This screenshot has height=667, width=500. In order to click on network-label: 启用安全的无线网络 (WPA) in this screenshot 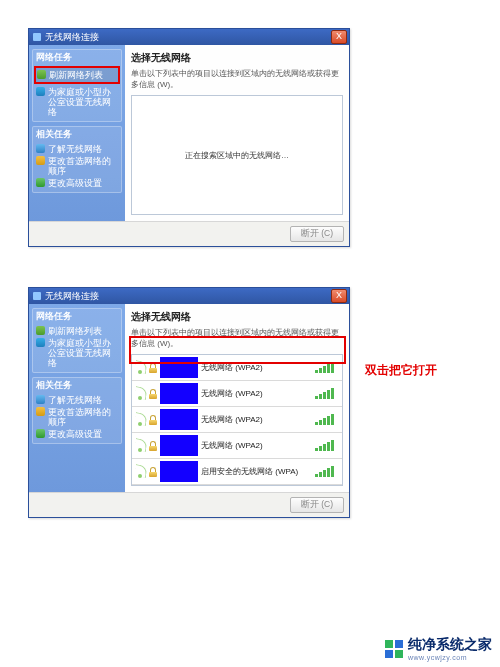, I will do `click(256, 472)`.